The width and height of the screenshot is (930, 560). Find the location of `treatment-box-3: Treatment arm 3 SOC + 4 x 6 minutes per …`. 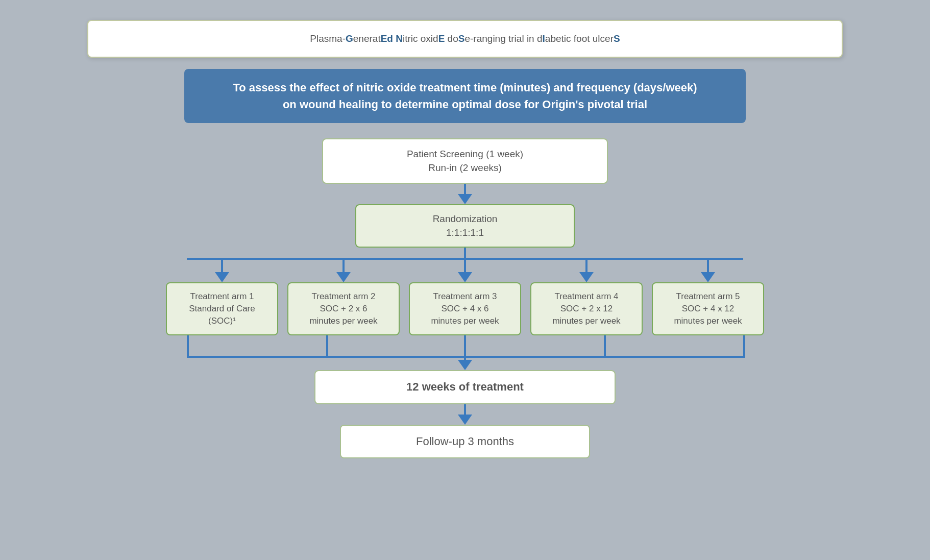

treatment-box-3: Treatment arm 3 SOC + 4 x 6 minutes per … is located at coordinates (465, 308).